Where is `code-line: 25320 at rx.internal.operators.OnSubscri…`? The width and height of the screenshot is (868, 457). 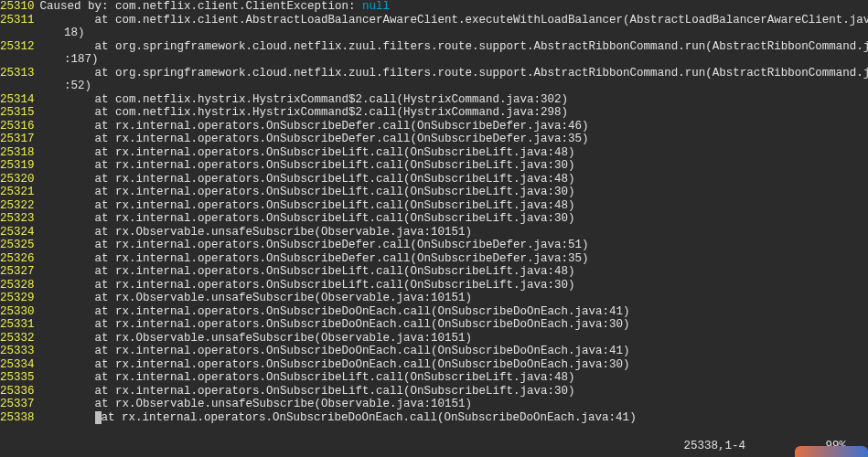 code-line: 25320 at rx.internal.operators.OnSubscri… is located at coordinates (434, 179).